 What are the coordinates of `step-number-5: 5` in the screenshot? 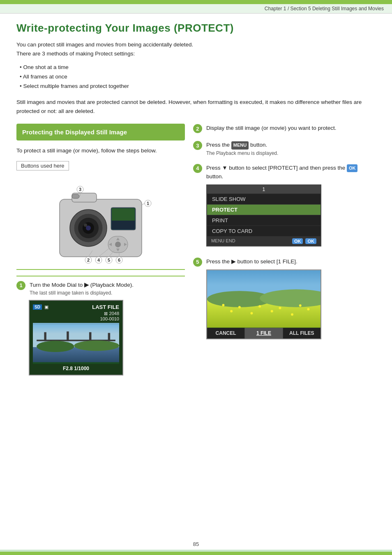 It's located at (198, 262).